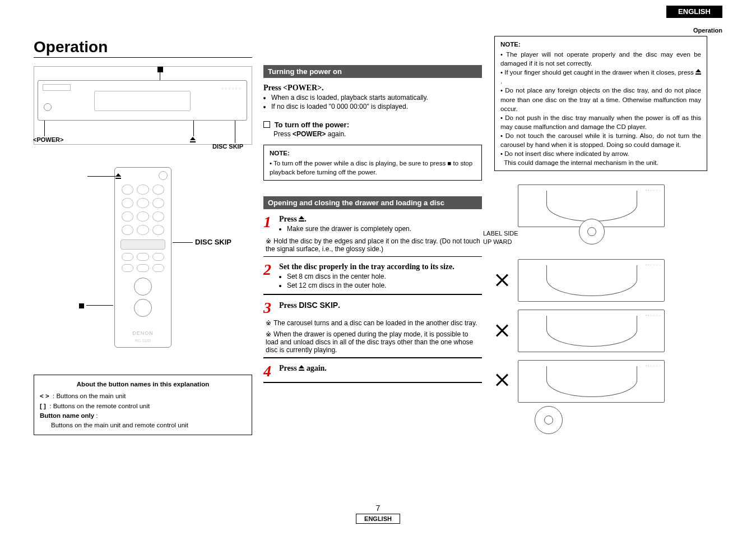  Describe the element at coordinates (336, 134) in the screenshot. I see `turn-off-text-3: again.` at that location.